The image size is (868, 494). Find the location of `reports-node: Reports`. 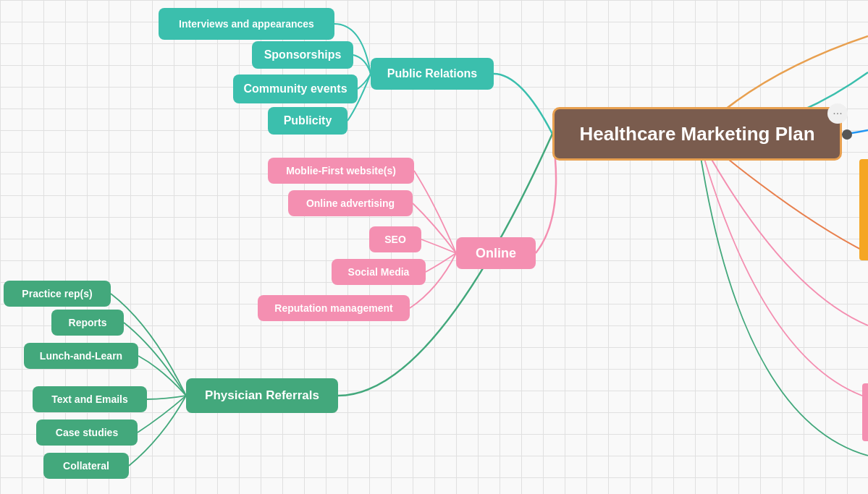

reports-node: Reports is located at coordinates (88, 323).